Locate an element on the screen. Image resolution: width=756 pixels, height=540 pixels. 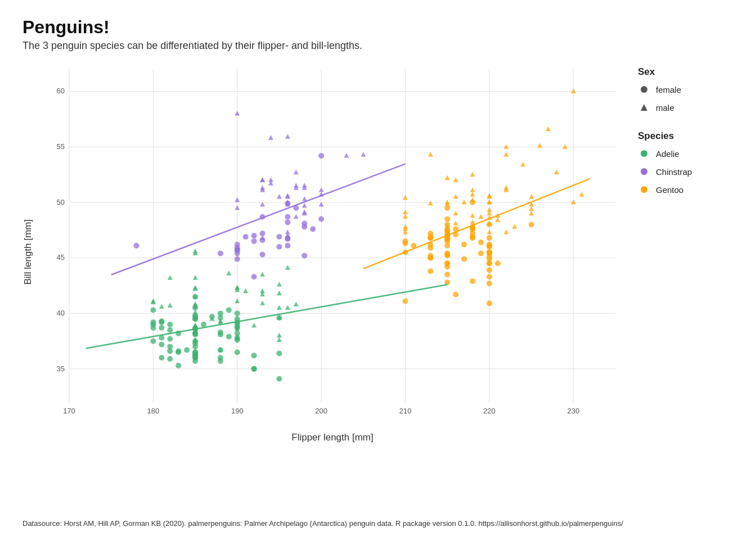
datasource: Datasource: Horst AM, Hill AP, Gorman KB… is located at coordinates (378, 524).